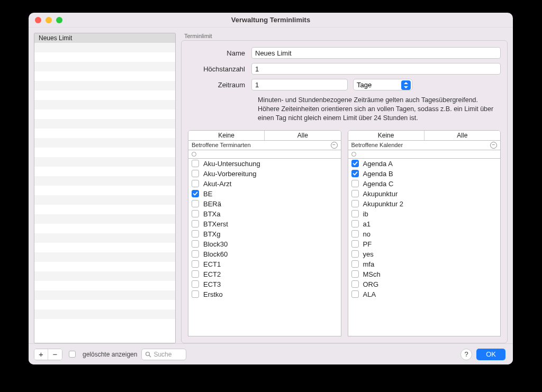  Describe the element at coordinates (491, 354) in the screenshot. I see `ok-button: OK` at that location.